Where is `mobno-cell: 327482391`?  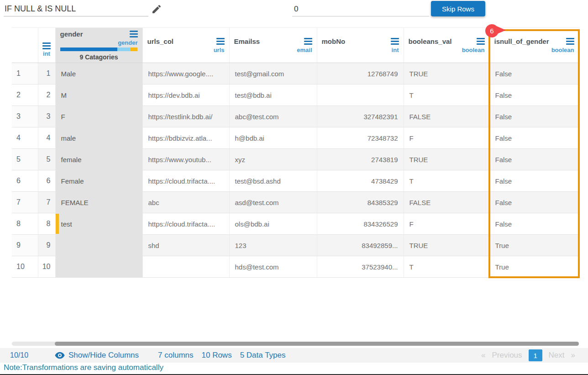 mobno-cell: 327482391 is located at coordinates (360, 117).